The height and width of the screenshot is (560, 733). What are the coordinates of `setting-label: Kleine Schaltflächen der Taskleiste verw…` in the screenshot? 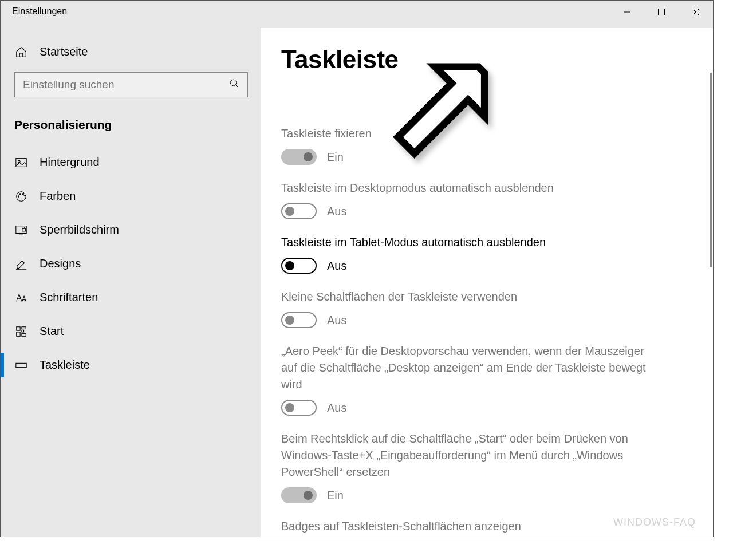 It's located at (464, 297).